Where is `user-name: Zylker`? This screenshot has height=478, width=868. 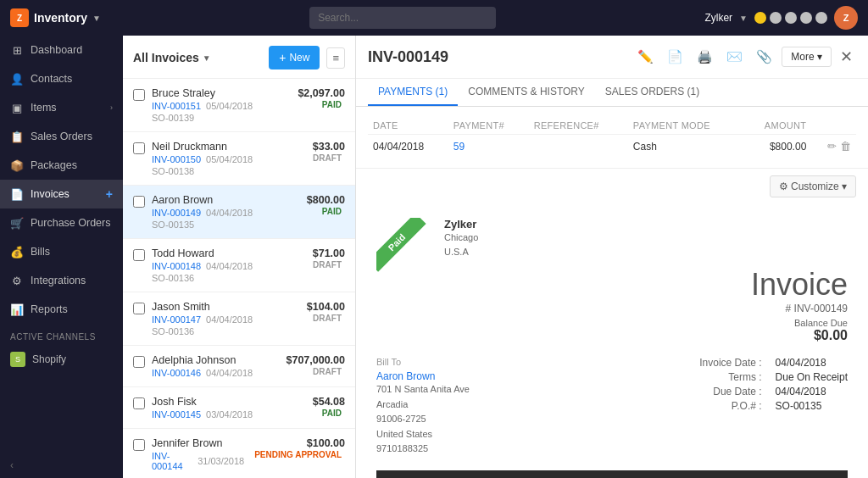
user-name: Zylker is located at coordinates (719, 18).